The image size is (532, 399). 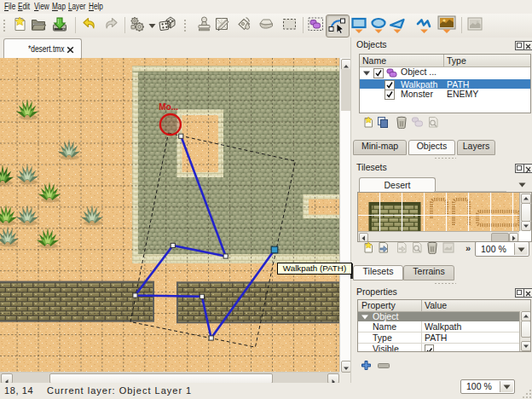 I want to click on svg-text: Mo..., so click(x=169, y=107).